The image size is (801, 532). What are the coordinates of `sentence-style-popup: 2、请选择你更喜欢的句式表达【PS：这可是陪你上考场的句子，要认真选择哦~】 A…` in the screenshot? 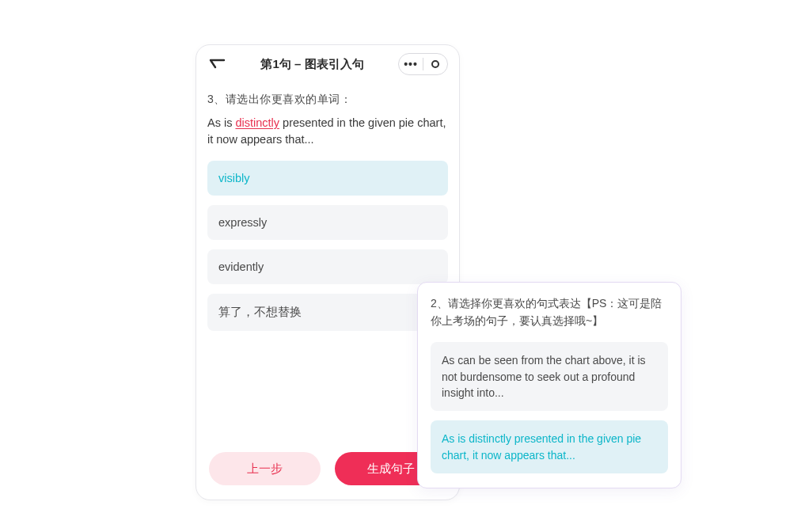 It's located at (549, 385).